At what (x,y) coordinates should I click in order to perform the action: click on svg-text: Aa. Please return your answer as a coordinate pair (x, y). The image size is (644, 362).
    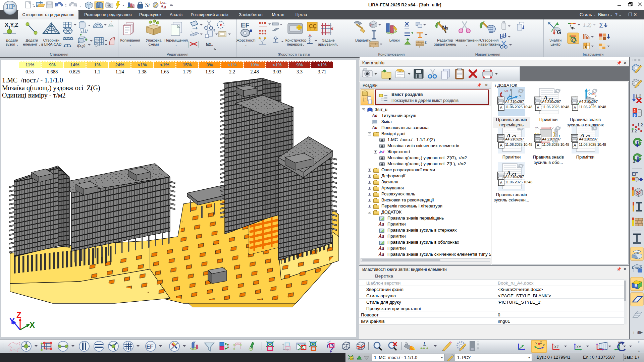
    Looking at the image, I should click on (163, 7).